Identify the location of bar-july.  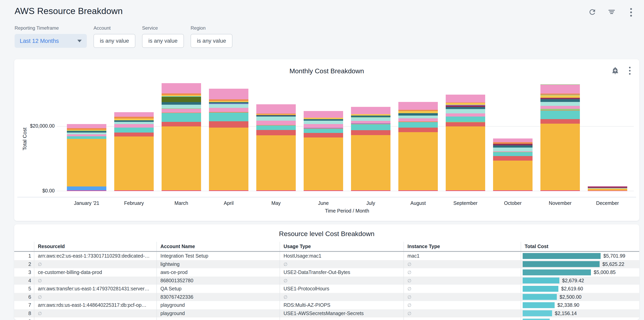
(371, 149).